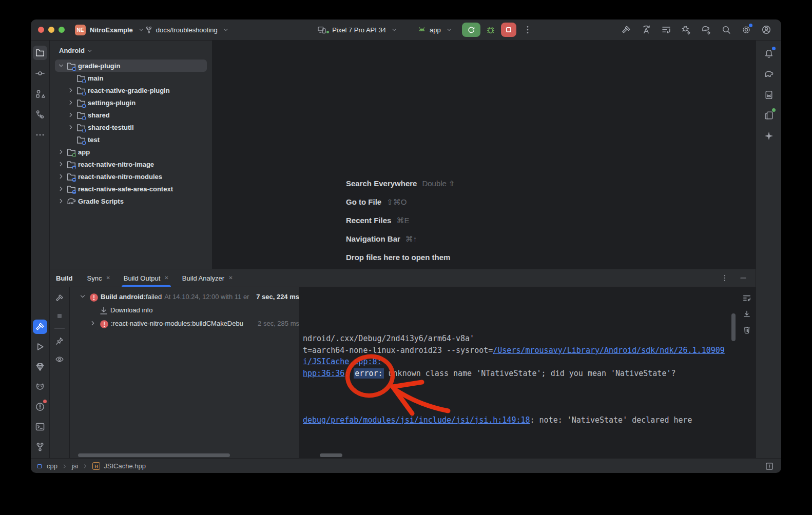  What do you see at coordinates (185, 310) in the screenshot?
I see `build-tree-row-download-info: Download info` at bounding box center [185, 310].